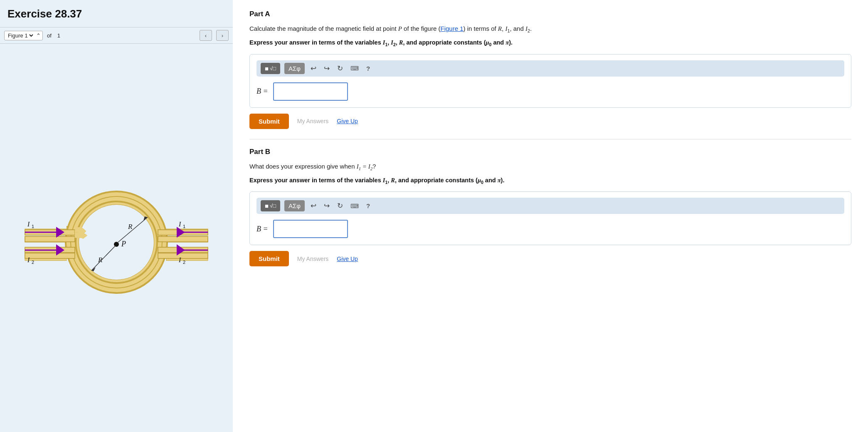 The height and width of the screenshot is (432, 868). What do you see at coordinates (498, 28) in the screenshot?
I see `part-a-desc-post: ) in terms of R, I1, and I2.` at bounding box center [498, 28].